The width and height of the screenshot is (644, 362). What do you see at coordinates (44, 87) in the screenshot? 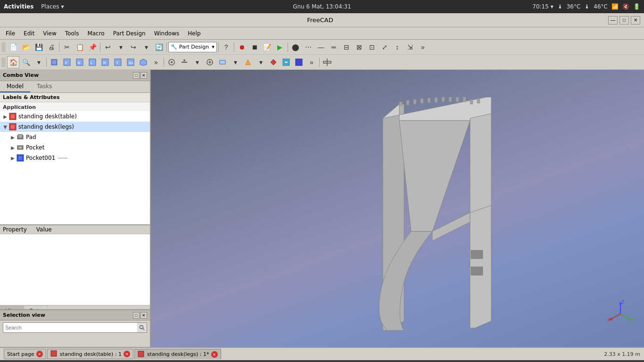
I see `tab-tasks: Tasks` at bounding box center [44, 87].